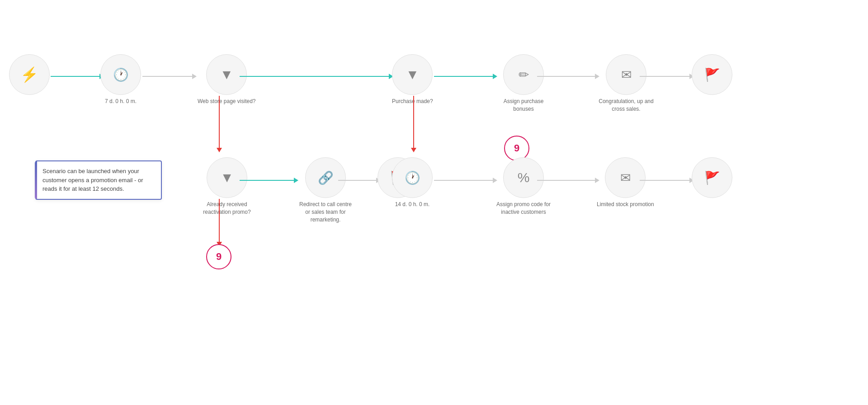  I want to click on scenario-tooltip: Scenario can be launched when your custo…, so click(99, 180).